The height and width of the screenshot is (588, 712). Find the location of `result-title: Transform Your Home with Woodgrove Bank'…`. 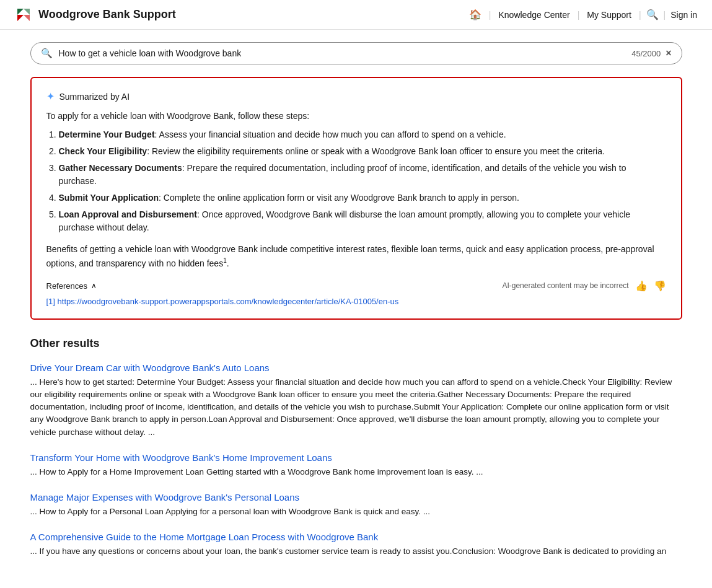

result-title: Transform Your Home with Woodgrove Bank'… is located at coordinates (356, 457).